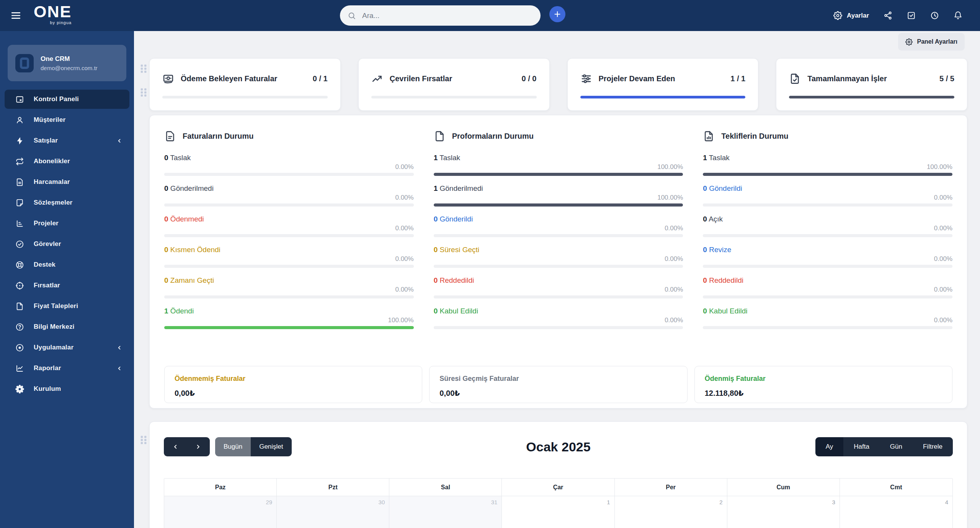  I want to click on money-card: Ödenmemiş Faturalar0,00₺, so click(293, 385).